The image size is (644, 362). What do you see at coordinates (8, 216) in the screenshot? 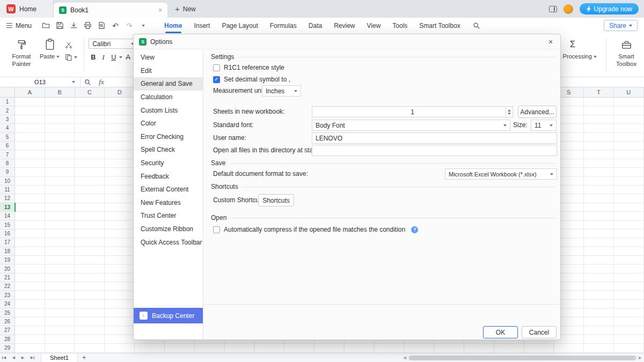
I see `row-header-14: 14` at bounding box center [8, 216].